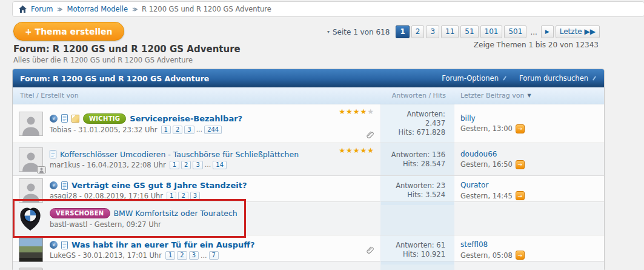 The height and width of the screenshot is (270, 644). Describe the element at coordinates (75, 119) in the screenshot. I see `note-icon` at that location.